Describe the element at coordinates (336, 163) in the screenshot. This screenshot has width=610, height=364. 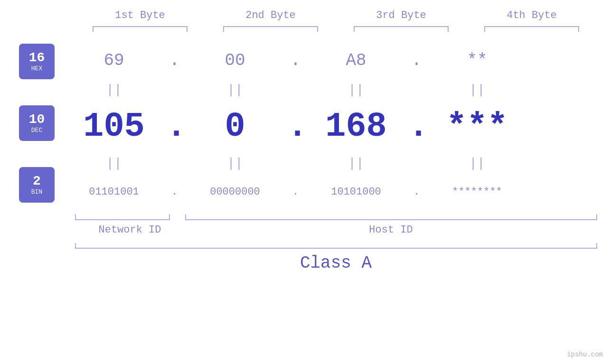
I see `eq-row-2: || || || ||` at that location.